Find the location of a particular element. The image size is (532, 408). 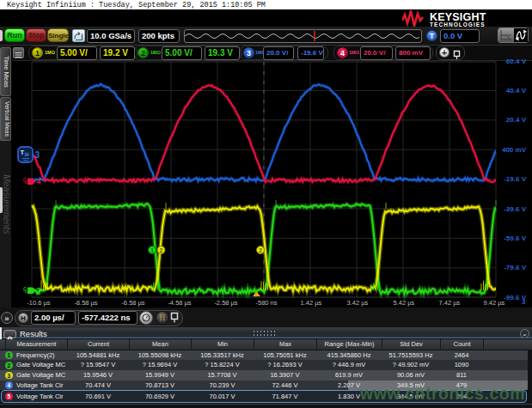

svg-text: 1 is located at coordinates (152, 251).